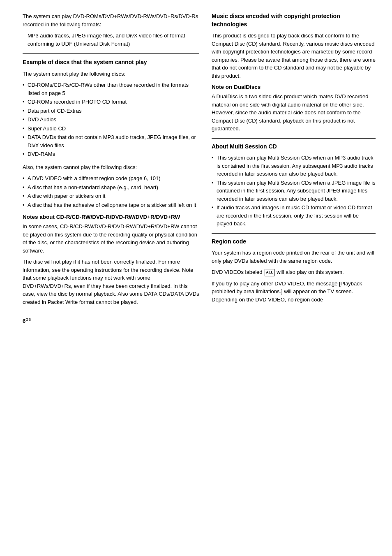 Image resolution: width=392 pixels, height=556 pixels. I want to click on example-bullet-2-1: A DVD VIDEO with a different region code…, so click(111, 178).